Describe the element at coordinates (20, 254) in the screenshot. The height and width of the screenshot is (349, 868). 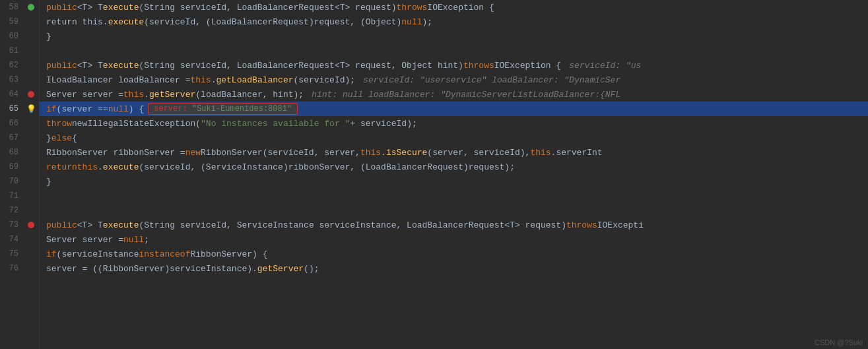
I see `gutter-row: 75🔖` at that location.